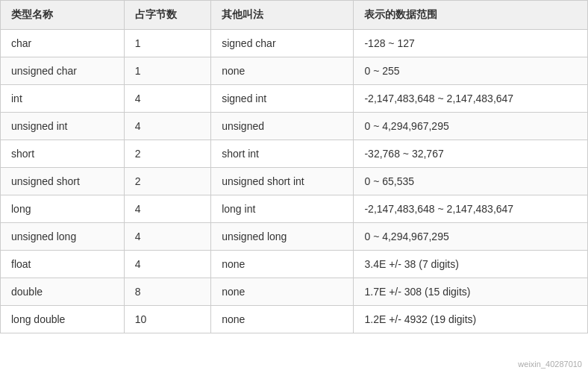  I want to click on col-header-type: 类型名称, so click(63, 15).